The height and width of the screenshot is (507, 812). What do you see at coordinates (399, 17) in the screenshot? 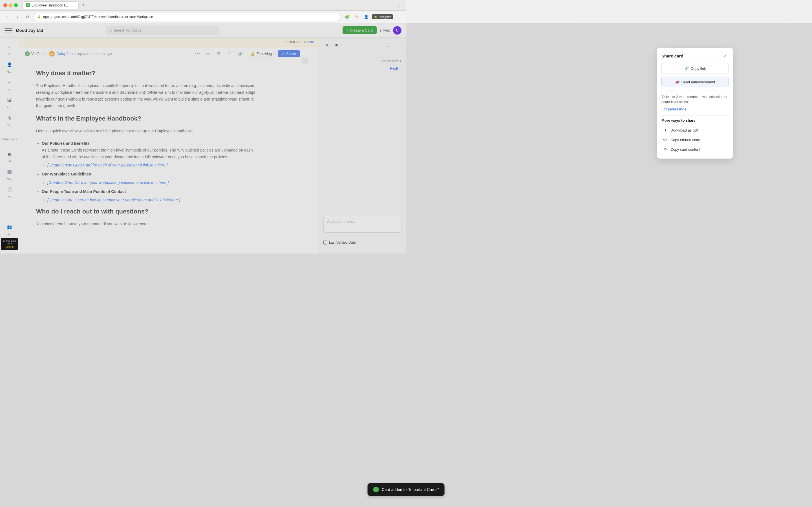
I see `menu-button: ⋮` at bounding box center [399, 17].